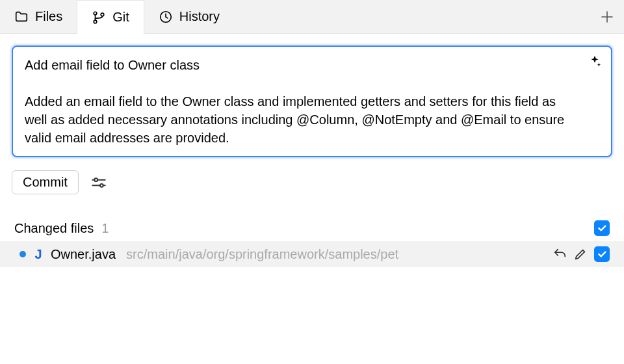 Image resolution: width=624 pixels, height=364 pixels. I want to click on tab-bar: Files Git History, so click(312, 17).